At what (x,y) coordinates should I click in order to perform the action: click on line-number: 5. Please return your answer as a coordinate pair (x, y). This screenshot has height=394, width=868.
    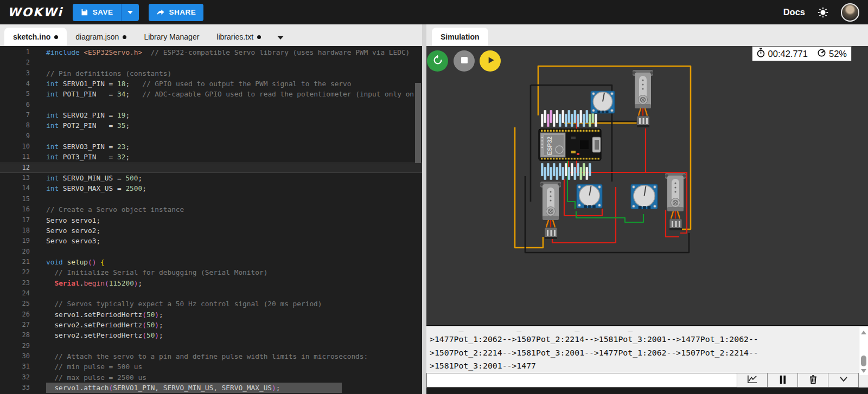
    Looking at the image, I should click on (15, 94).